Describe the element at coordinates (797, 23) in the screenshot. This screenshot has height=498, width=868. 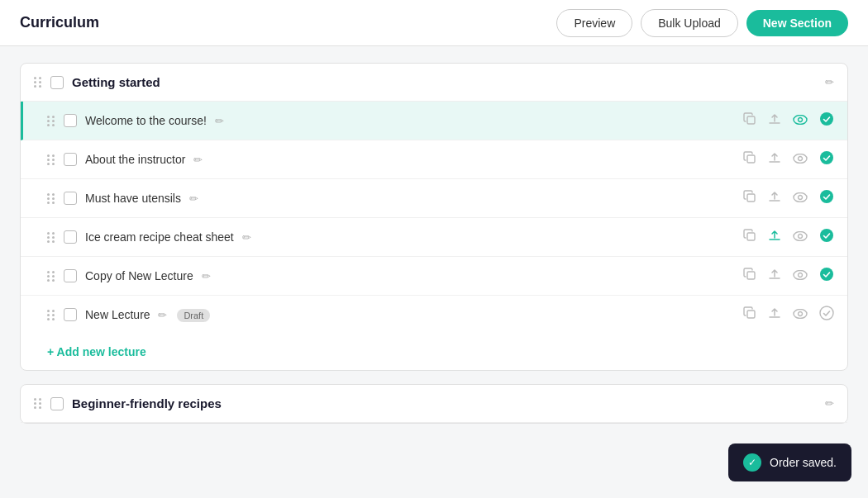
I see `new-section-button: New Section` at that location.